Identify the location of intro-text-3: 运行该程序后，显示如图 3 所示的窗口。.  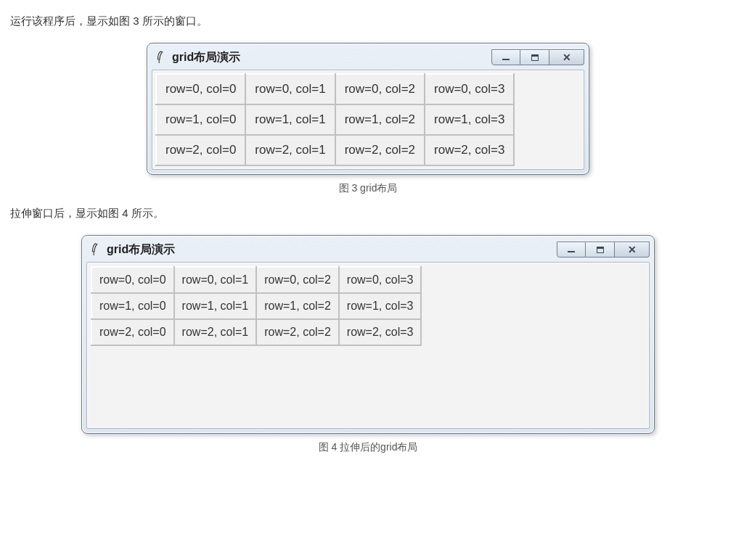
(369, 22).